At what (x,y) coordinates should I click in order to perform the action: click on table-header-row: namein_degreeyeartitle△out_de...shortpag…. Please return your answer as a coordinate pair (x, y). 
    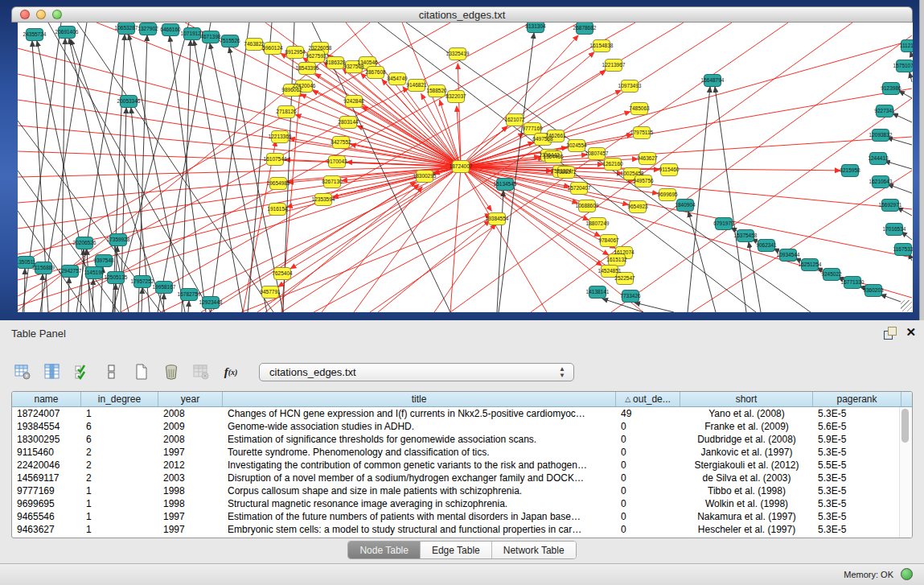
    Looking at the image, I should click on (462, 399).